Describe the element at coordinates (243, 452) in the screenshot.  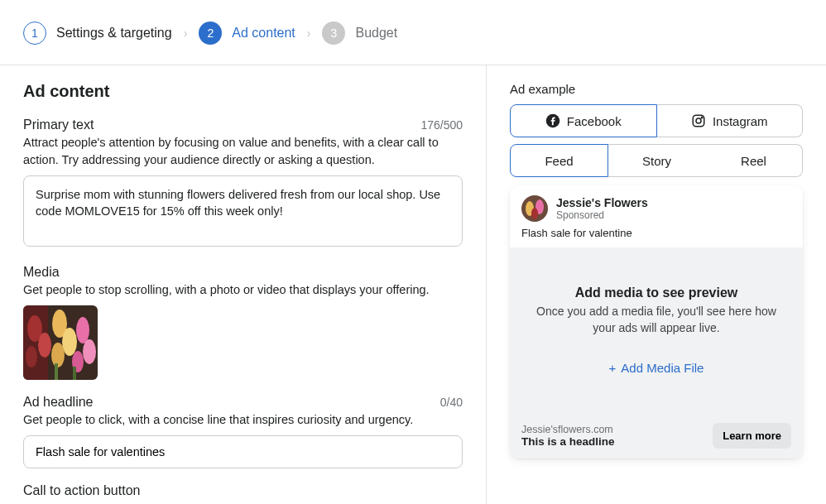
I see `headline-input` at that location.